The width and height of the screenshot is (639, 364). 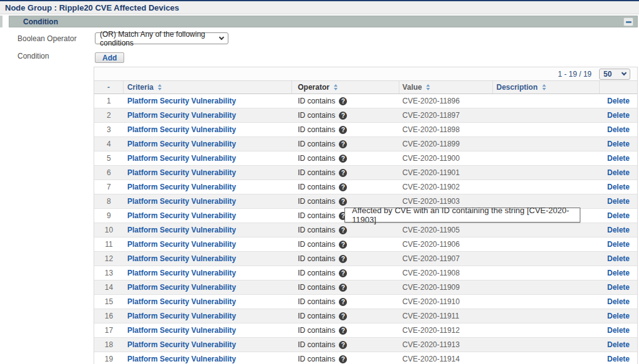 I want to click on row-number: 16, so click(x=109, y=316).